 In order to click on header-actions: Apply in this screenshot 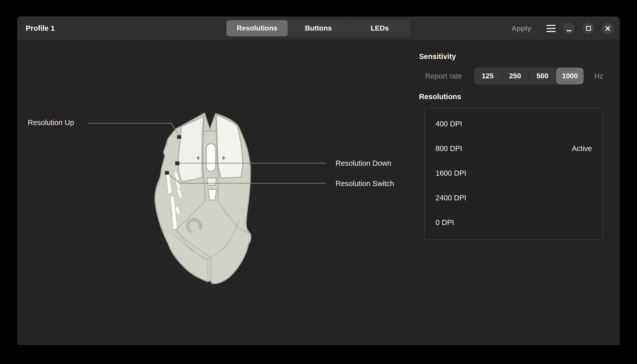, I will do `click(562, 28)`.